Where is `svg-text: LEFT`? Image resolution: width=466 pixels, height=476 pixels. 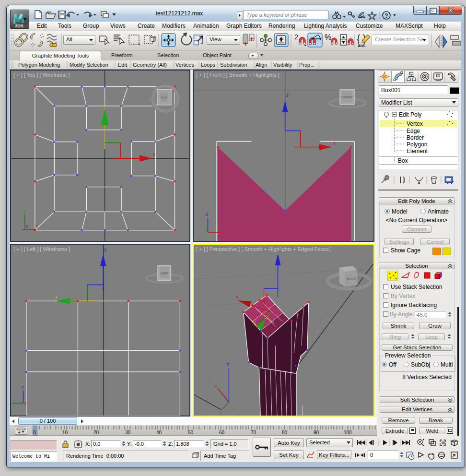
svg-text: LEFT is located at coordinates (164, 274).